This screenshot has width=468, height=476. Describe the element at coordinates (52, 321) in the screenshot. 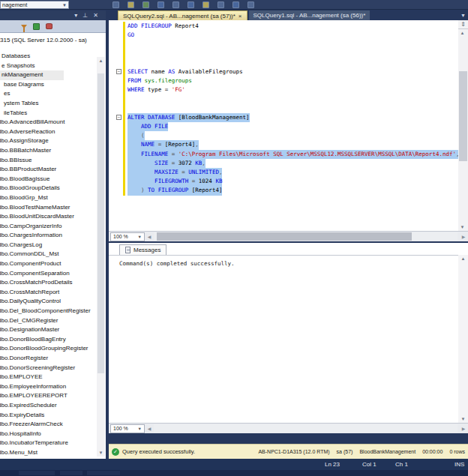

I see `tree-item: dbo.Del_CMGRegister` at that location.